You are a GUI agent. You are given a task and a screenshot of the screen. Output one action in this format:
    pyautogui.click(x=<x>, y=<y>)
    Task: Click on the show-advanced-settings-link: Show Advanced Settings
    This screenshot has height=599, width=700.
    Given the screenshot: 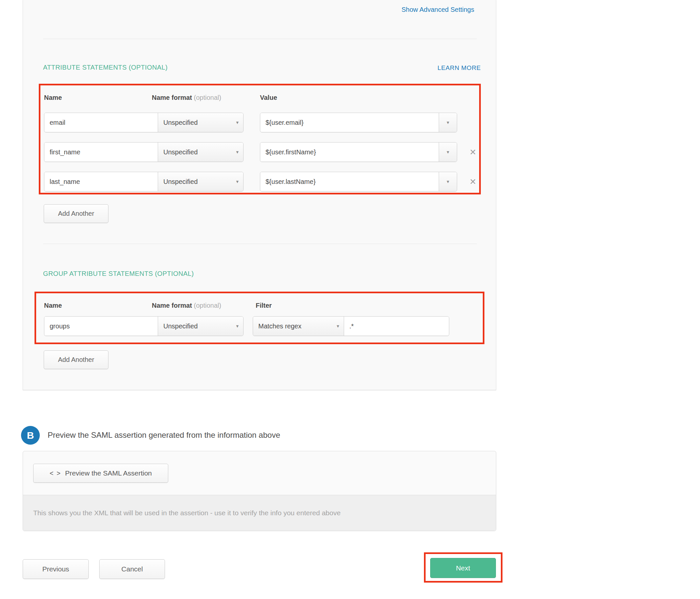 What is the action you would take?
    pyautogui.click(x=438, y=10)
    